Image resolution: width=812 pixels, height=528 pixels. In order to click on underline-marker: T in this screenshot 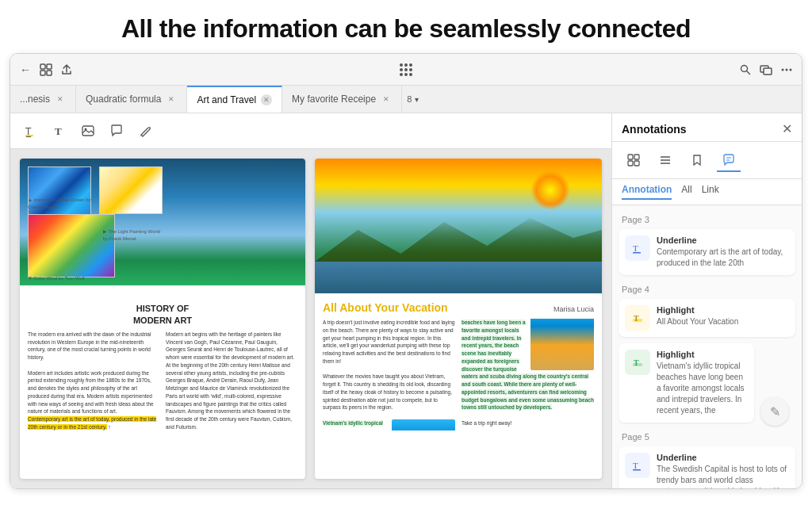, I will do `click(109, 427)`.